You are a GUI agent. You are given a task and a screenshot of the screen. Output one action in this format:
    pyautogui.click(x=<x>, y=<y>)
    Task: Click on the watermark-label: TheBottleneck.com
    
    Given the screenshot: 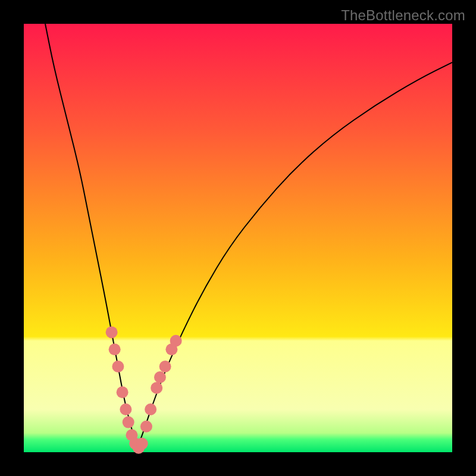 What is the action you would take?
    pyautogui.click(x=403, y=15)
    